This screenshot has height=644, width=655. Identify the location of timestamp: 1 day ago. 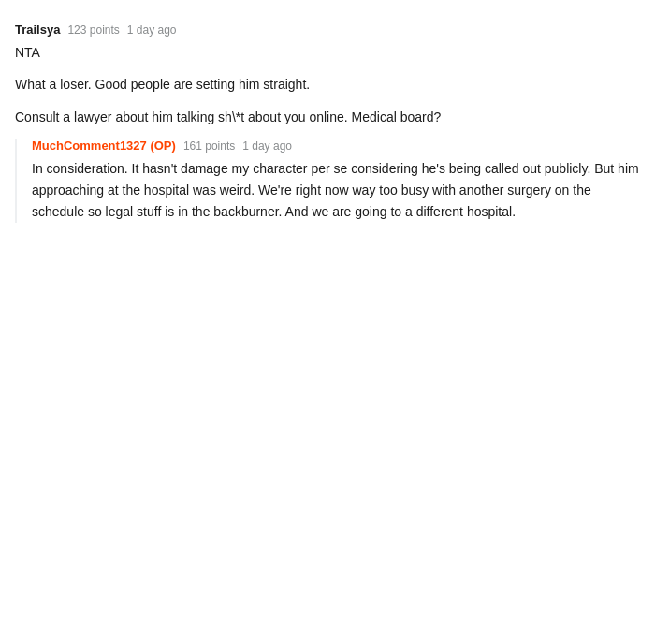
(152, 30).